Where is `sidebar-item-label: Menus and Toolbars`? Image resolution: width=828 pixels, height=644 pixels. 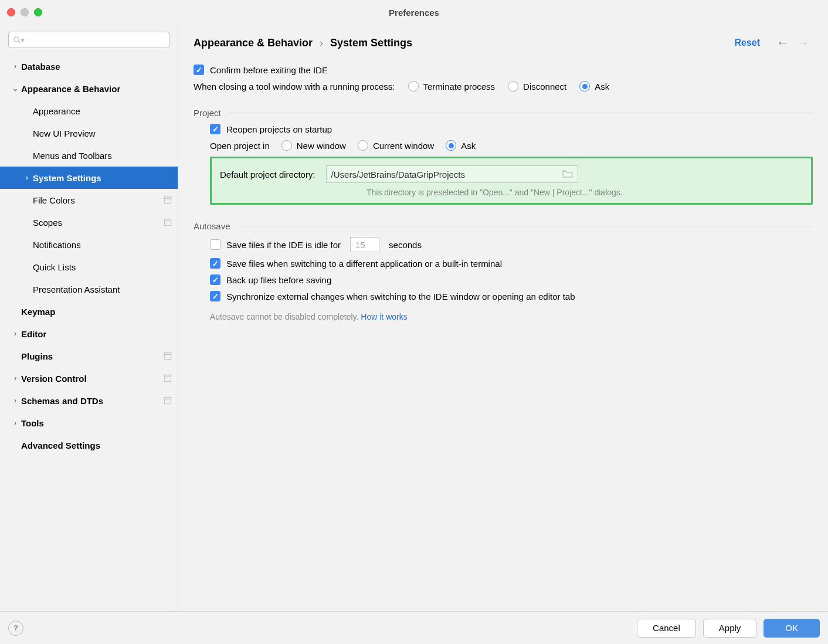
sidebar-item-label: Menus and Toolbars is located at coordinates (73, 156).